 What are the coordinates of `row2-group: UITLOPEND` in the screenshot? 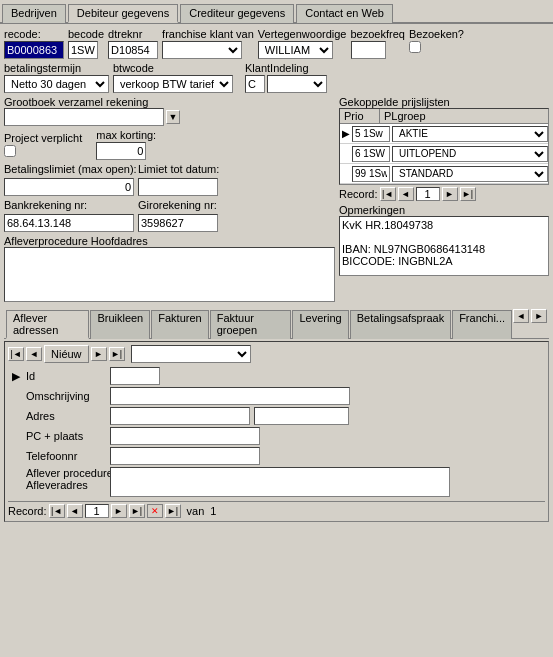 It's located at (470, 154).